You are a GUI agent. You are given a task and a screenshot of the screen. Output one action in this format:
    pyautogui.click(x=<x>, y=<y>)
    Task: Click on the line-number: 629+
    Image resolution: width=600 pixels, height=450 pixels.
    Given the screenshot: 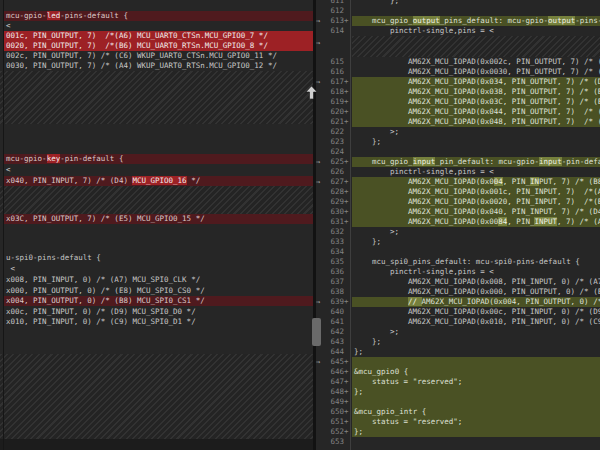 What is the action you would take?
    pyautogui.click(x=329, y=202)
    